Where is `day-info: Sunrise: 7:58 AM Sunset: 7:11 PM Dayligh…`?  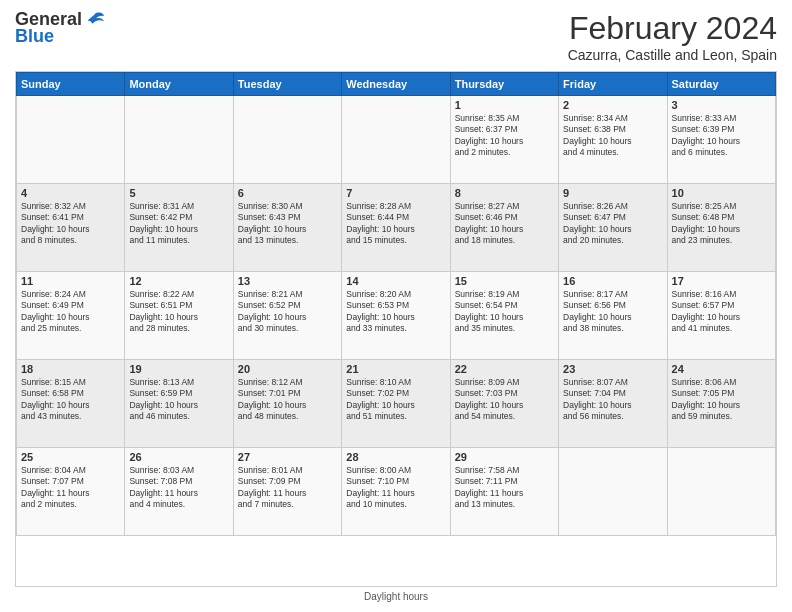 day-info: Sunrise: 7:58 AM Sunset: 7:11 PM Dayligh… is located at coordinates (504, 488).